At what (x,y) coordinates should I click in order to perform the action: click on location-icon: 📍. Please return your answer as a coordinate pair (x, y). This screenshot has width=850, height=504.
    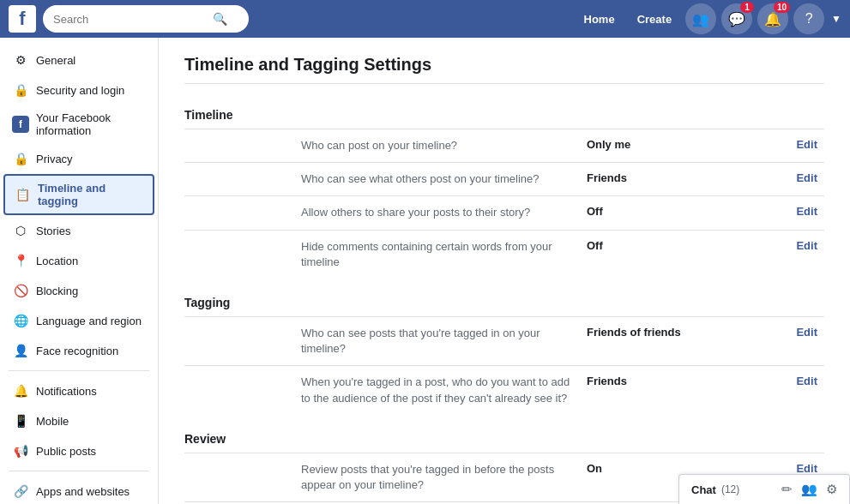
    Looking at the image, I should click on (21, 261).